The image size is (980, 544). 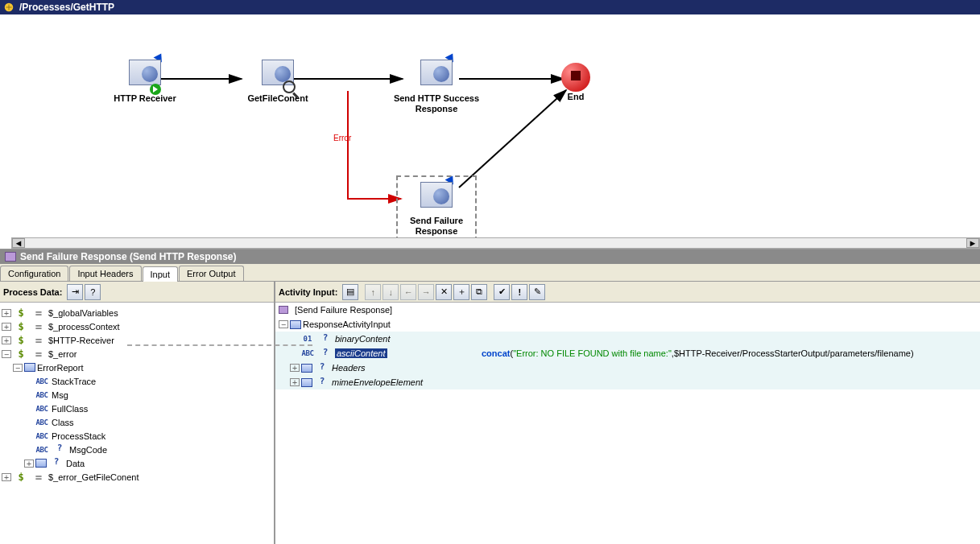 What do you see at coordinates (576, 82) in the screenshot?
I see `node-end: End` at bounding box center [576, 82].